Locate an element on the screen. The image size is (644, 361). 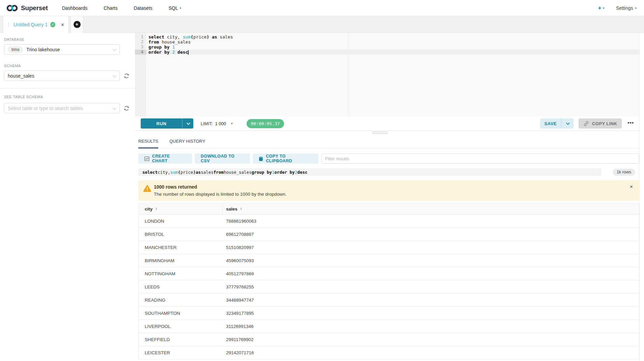
settings-menu: Settings ▾ is located at coordinates (626, 8).